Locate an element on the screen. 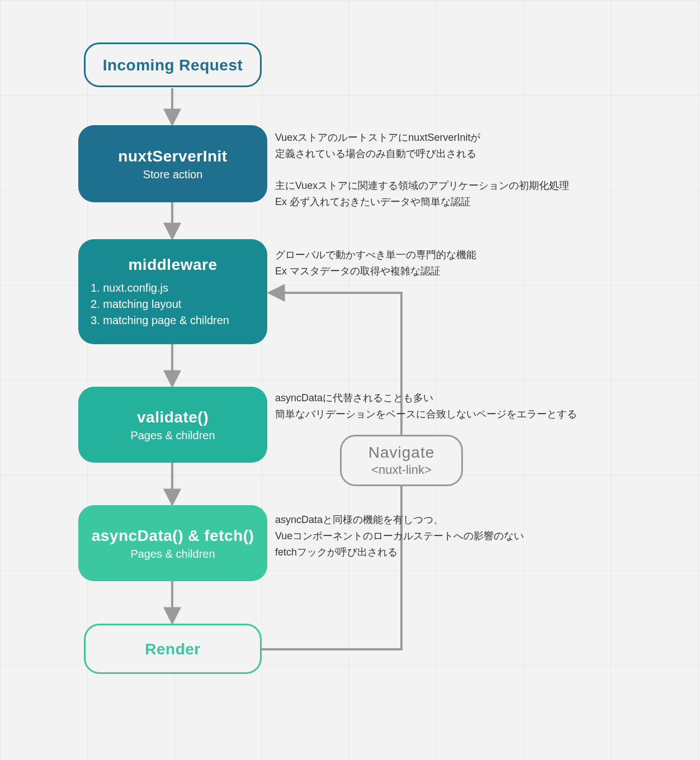  node-asyncdata-sub: Pages & children is located at coordinates (172, 554).